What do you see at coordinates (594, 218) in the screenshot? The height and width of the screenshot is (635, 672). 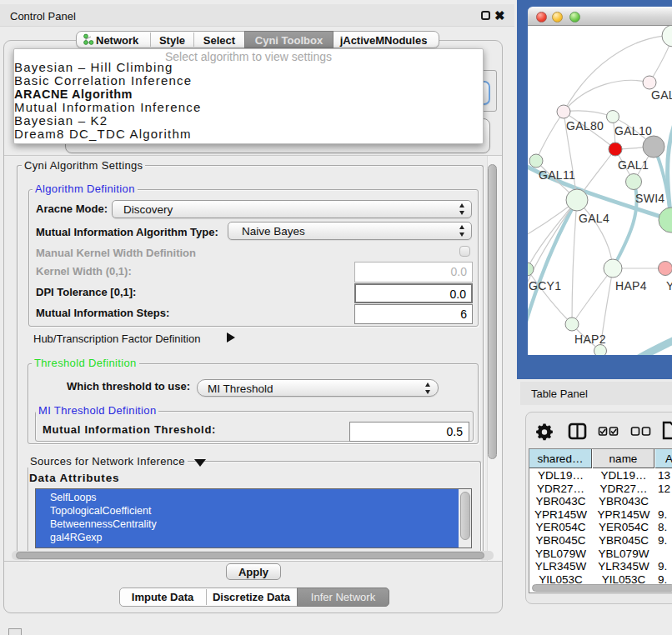 I see `svg-text: GAL4` at bounding box center [594, 218].